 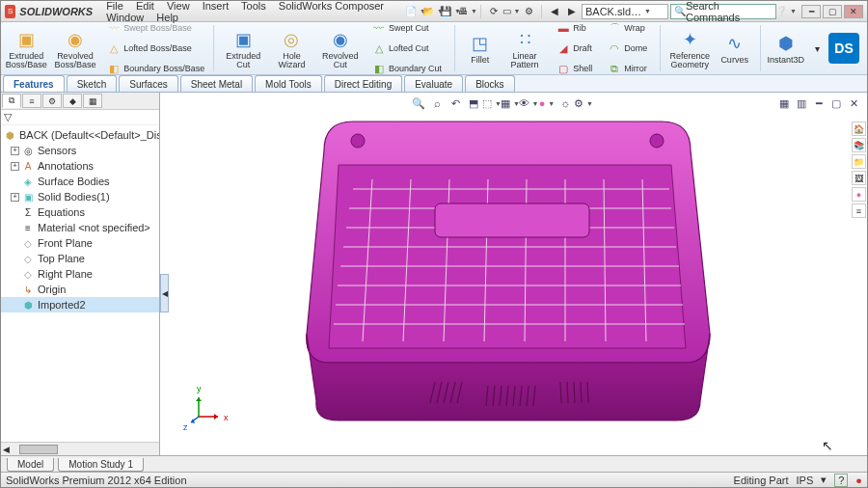 I want to click on window-split-icon: ▥, so click(x=801, y=103).